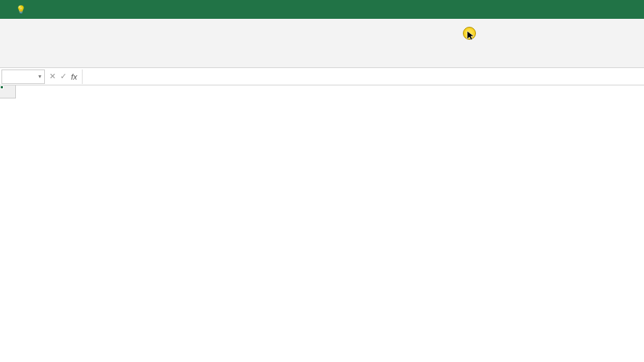  I want to click on formula-tools: ✕ ✓ fx, so click(64, 77).